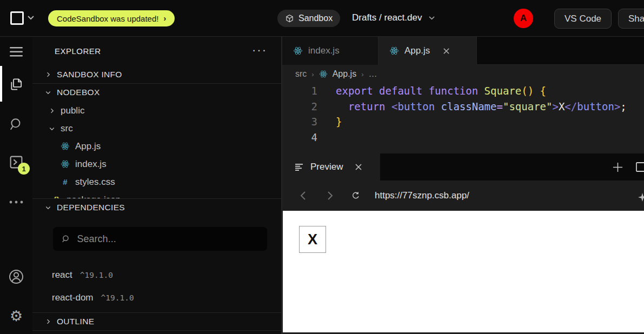  Describe the element at coordinates (90, 75) in the screenshot. I see `section-label: SANDBOX INFO` at that location.